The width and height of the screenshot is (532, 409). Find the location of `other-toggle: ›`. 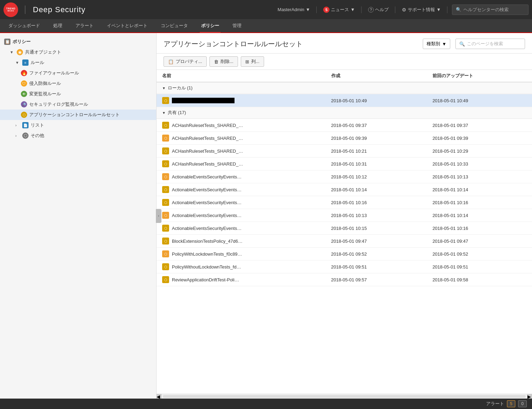

other-toggle: › is located at coordinates (18, 136).